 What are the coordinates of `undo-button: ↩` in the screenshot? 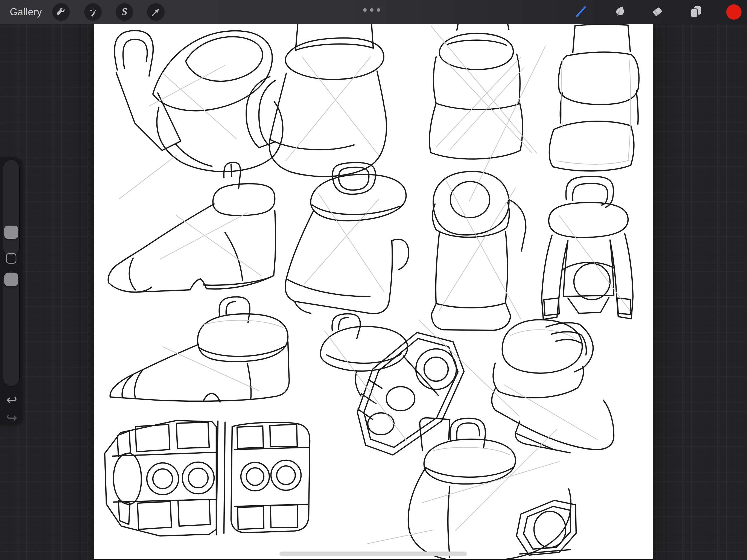 It's located at (12, 400).